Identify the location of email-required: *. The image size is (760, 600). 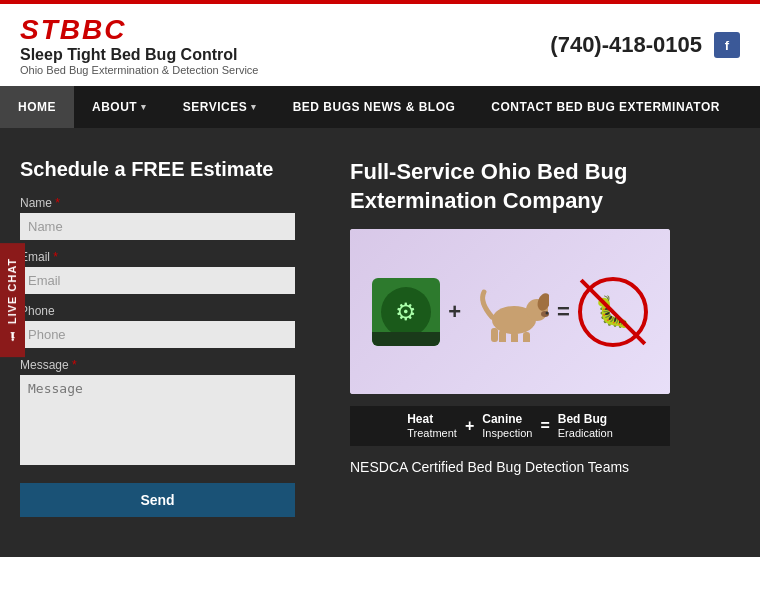
(56, 257).